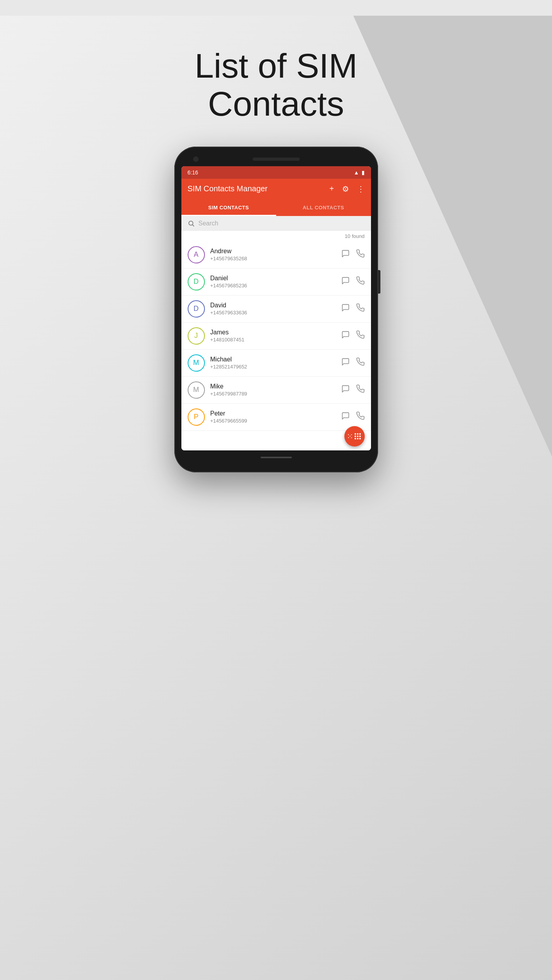 The width and height of the screenshot is (552, 980). I want to click on phone-screen: 6:16 ▲ ▮ SIM Contacts Manager + ⚙ ⋮ SIM …, so click(276, 308).